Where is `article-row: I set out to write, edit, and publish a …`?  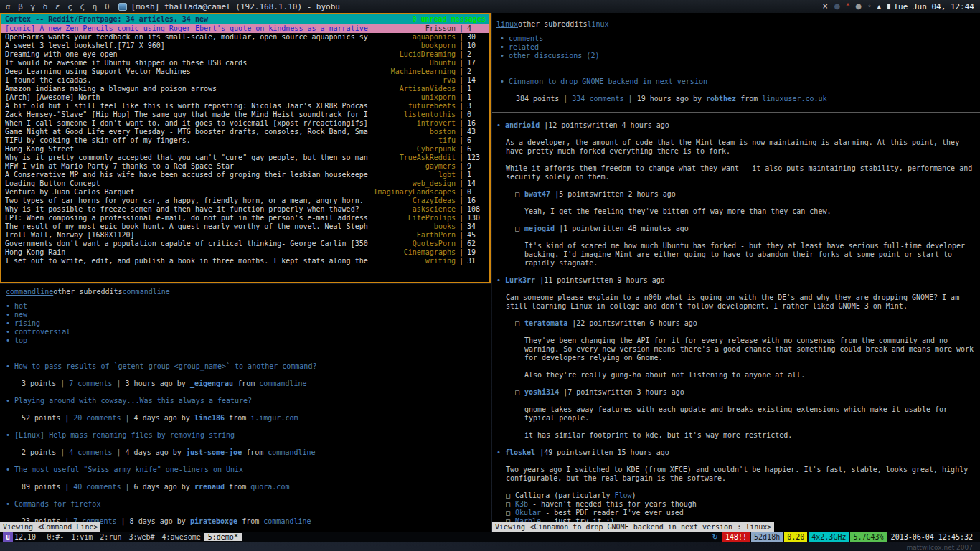 article-row: I set out to write, edit, and publish a … is located at coordinates (245, 261).